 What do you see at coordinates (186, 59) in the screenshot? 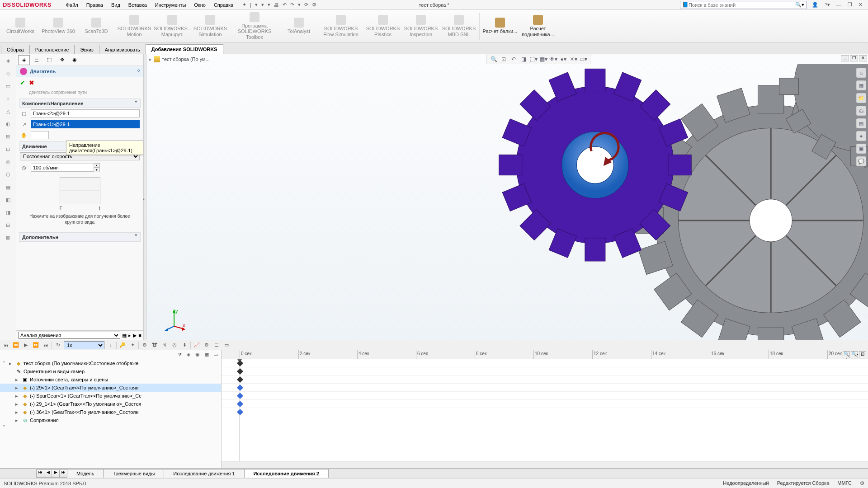
I see `breadcrumb: тест сборка (По ум...` at bounding box center [186, 59].